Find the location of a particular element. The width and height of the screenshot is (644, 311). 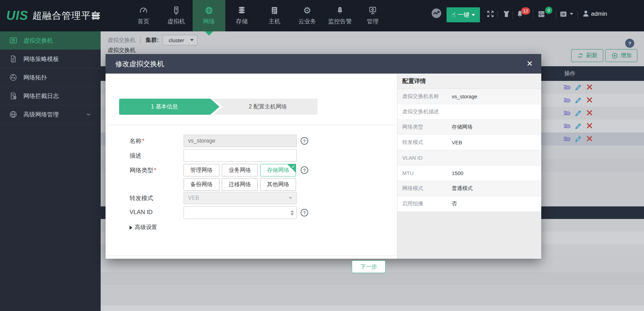

spinner-down-icon is located at coordinates (292, 214).